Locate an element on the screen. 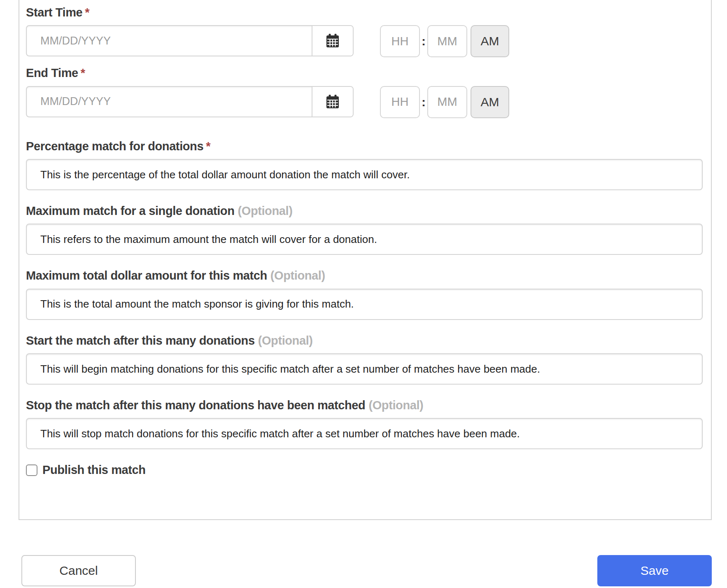 The width and height of the screenshot is (727, 588). start-after-field-group: Start the match after this many donation… is located at coordinates (364, 359).